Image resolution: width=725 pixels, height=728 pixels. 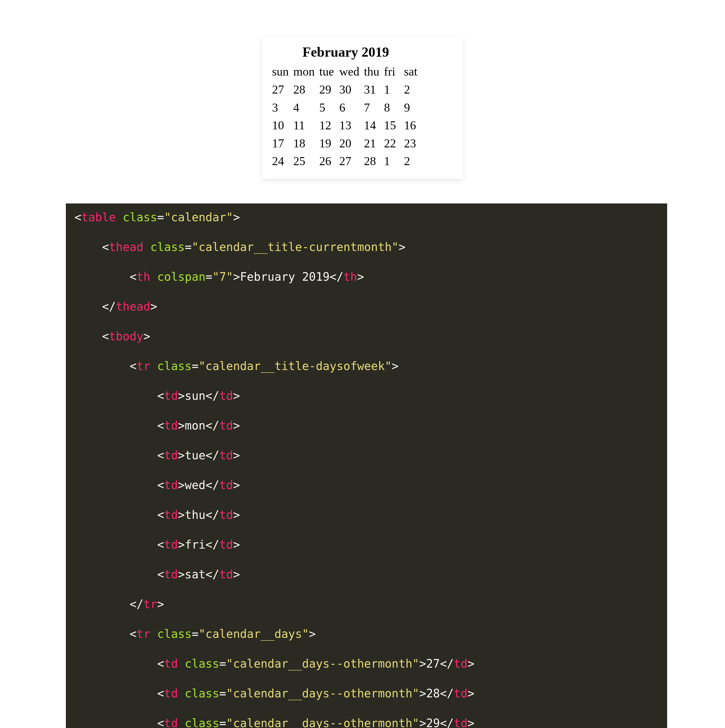 I want to click on calendar-day-cell: 6, so click(x=349, y=108).